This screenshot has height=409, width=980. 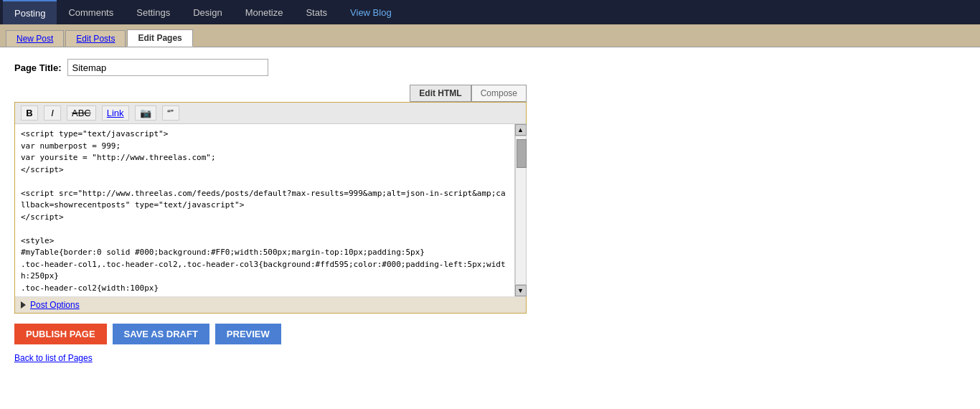 What do you see at coordinates (207, 12) in the screenshot?
I see `nav-tab-design: Design` at bounding box center [207, 12].